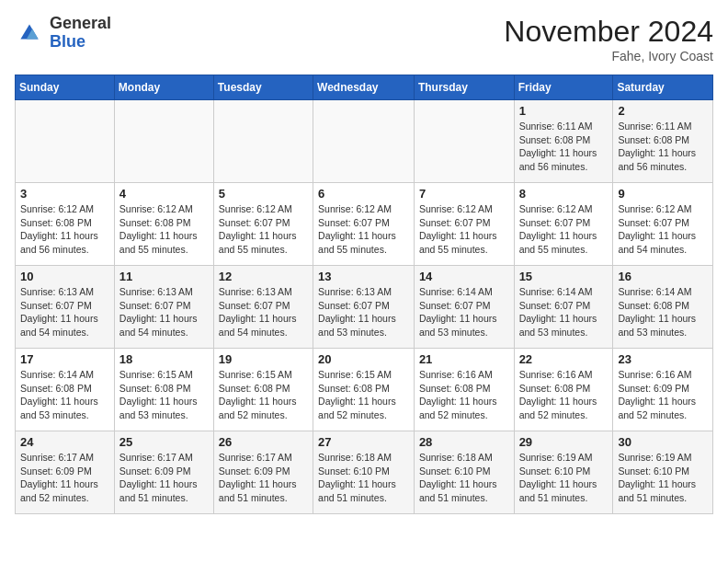 This screenshot has height=563, width=728. Describe the element at coordinates (364, 307) in the screenshot. I see `week-row-3: 10Sunrise: 6:13 AMSunset: 6:07 PMDayligh…` at that location.